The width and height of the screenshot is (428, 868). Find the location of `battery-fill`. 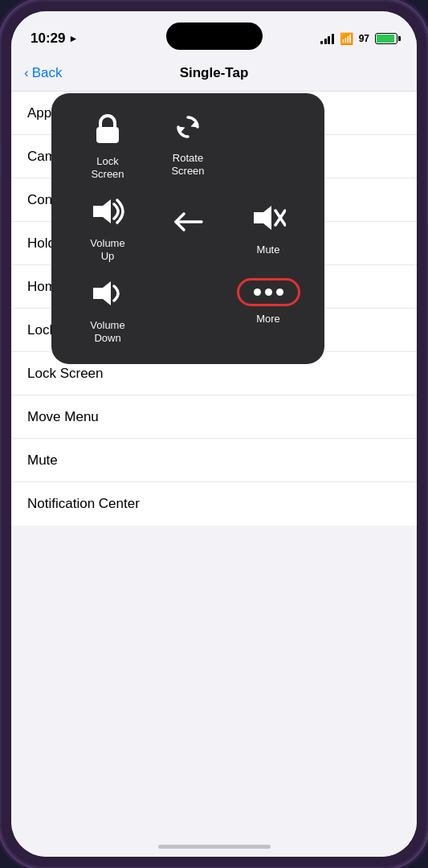

battery-fill is located at coordinates (385, 39).